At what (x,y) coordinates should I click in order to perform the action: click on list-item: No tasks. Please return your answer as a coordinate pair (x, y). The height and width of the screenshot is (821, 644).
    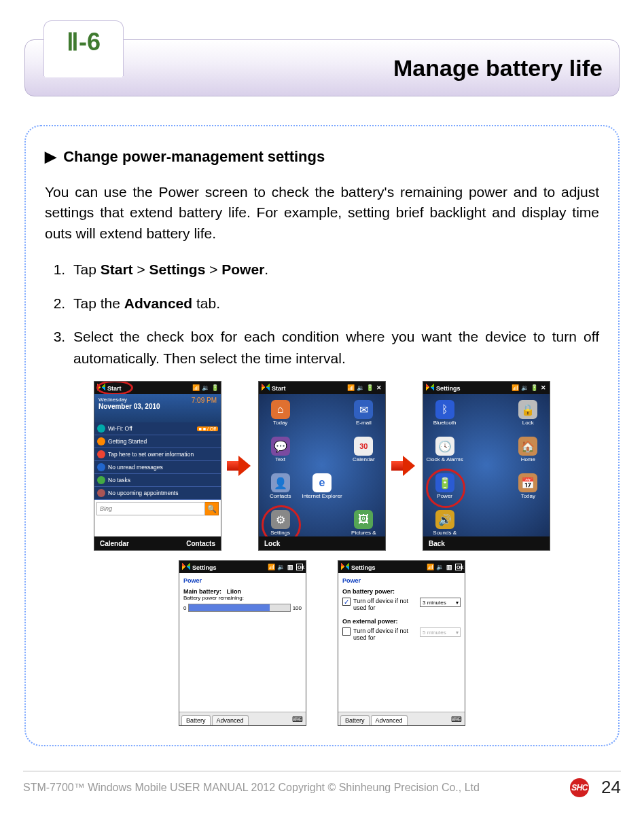
    Looking at the image, I should click on (158, 481).